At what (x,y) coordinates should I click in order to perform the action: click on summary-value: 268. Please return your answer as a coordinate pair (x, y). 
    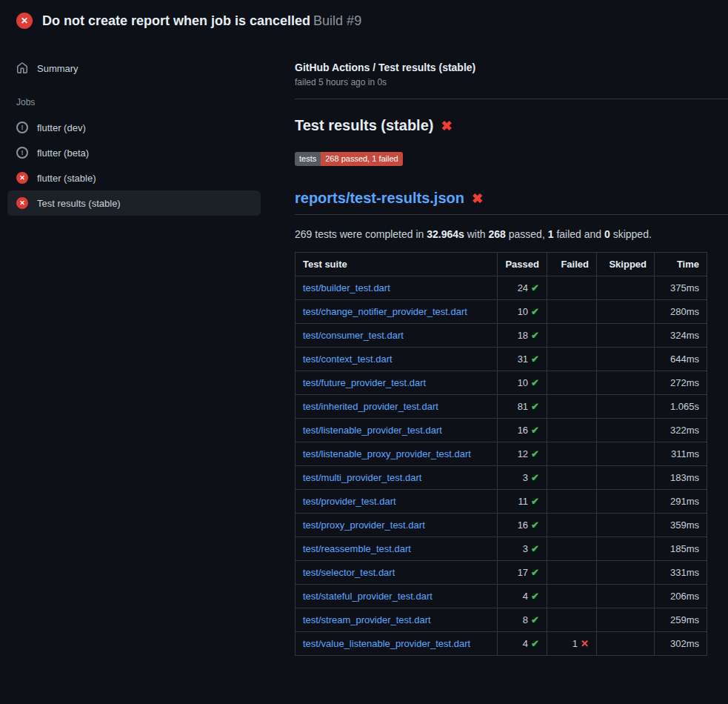
    Looking at the image, I should click on (498, 234).